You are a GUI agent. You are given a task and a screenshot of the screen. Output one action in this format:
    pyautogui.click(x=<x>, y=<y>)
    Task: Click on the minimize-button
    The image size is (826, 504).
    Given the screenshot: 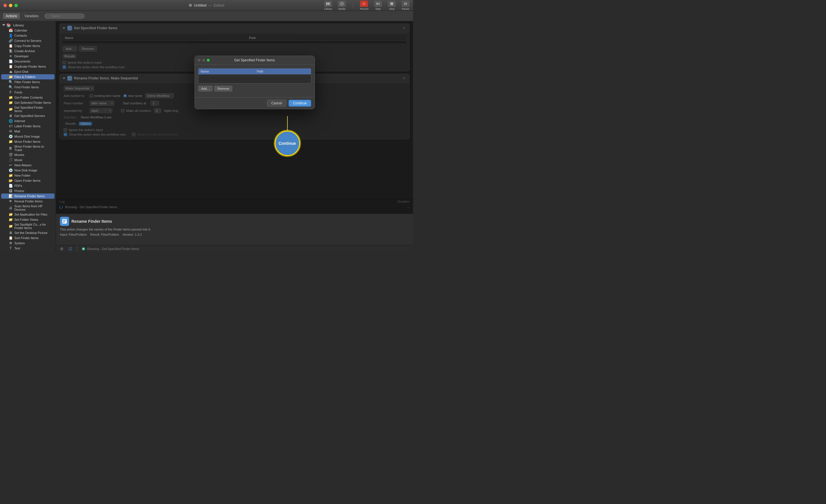 What is the action you would take?
    pyautogui.click(x=11, y=5)
    